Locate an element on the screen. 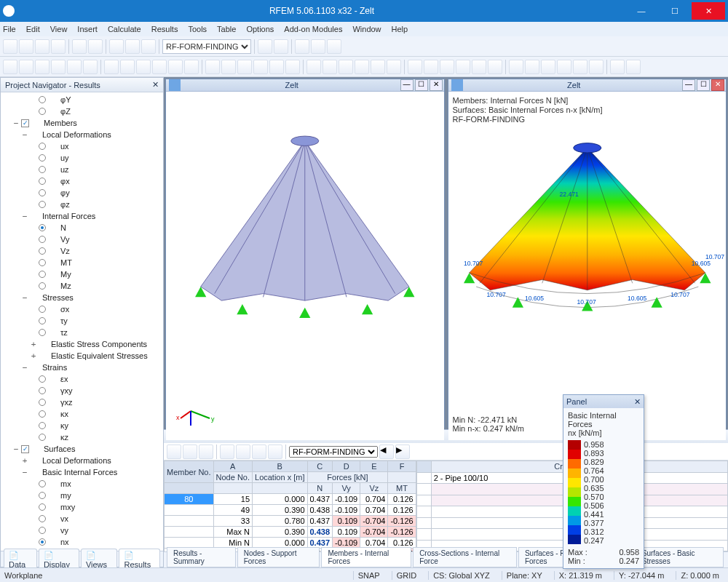  tree-item: τz is located at coordinates (83, 332).